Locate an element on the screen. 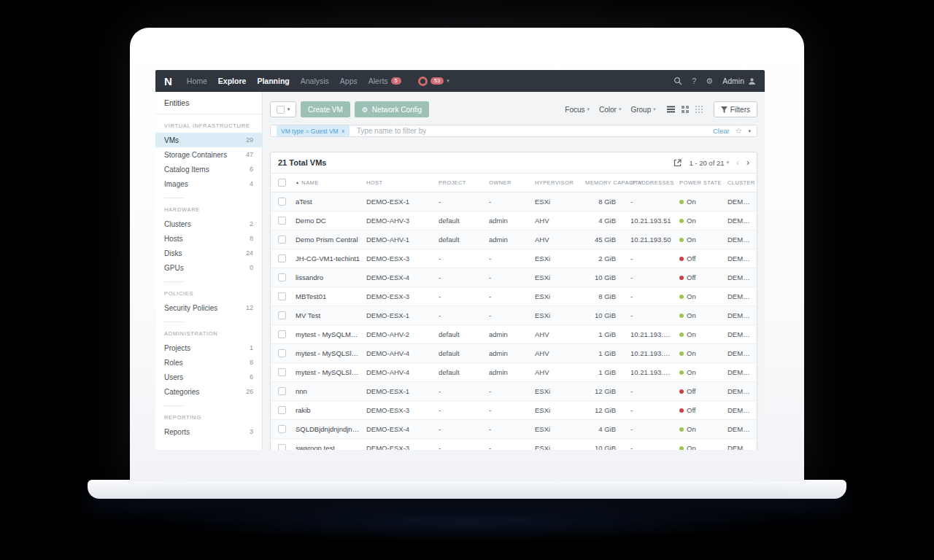  grid-view-icon is located at coordinates (685, 109).